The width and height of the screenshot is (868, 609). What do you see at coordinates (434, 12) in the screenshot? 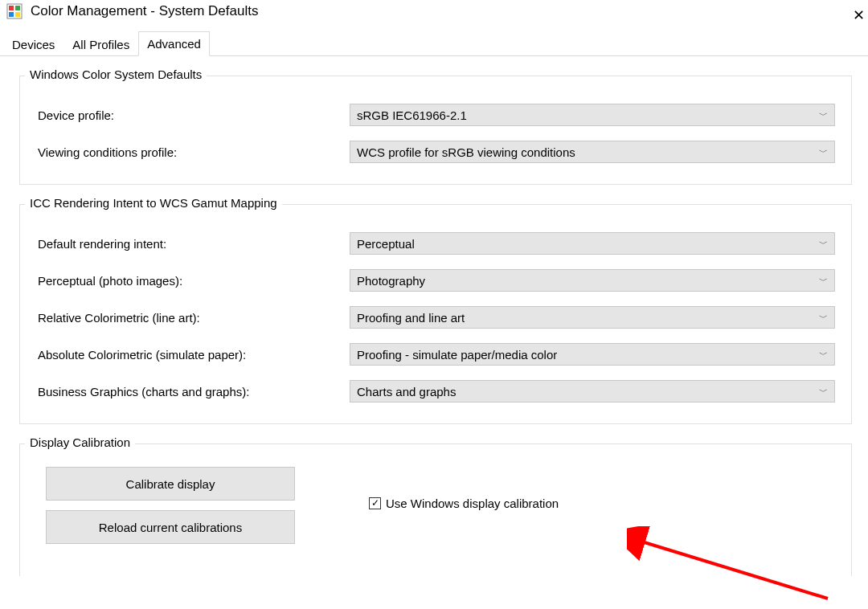
I see `titlebar: Color Management - System Defaults` at bounding box center [434, 12].